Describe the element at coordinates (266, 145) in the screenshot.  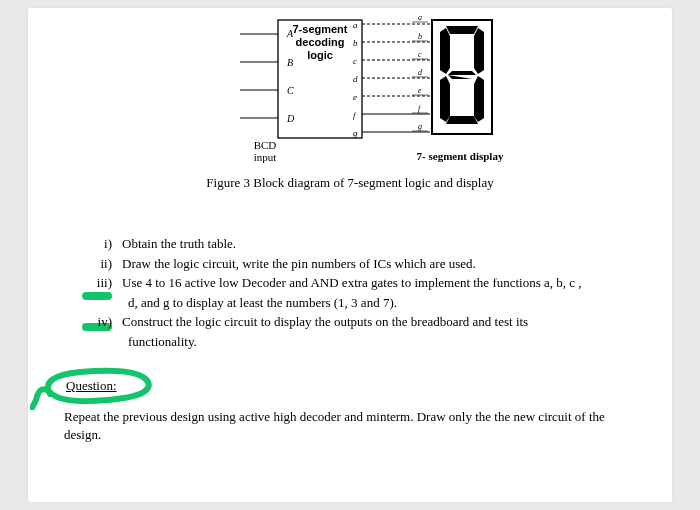
I see `input-label-1: BCD` at that location.